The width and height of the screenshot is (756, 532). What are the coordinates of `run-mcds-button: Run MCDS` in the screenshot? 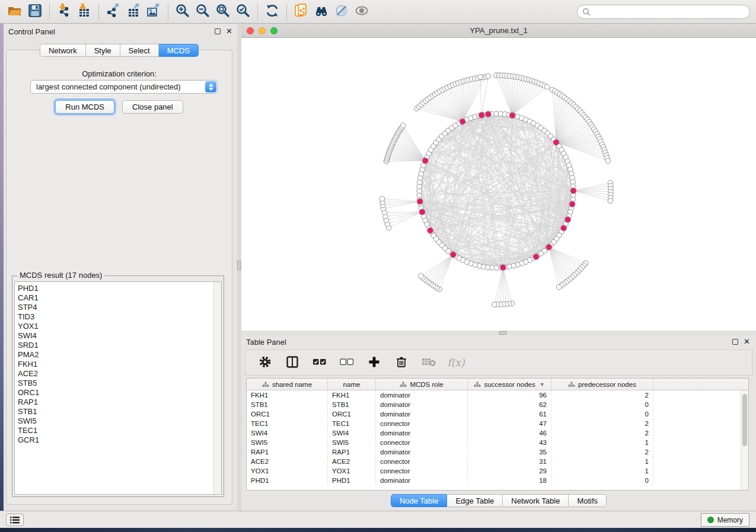 It's located at (85, 107).